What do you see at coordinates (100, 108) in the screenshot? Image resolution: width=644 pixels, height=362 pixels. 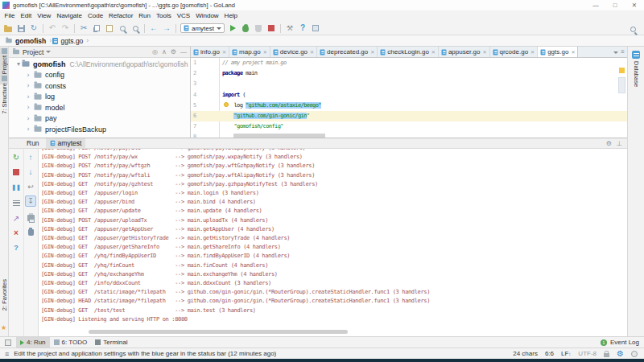 I see `tree-folder-model: ›model` at bounding box center [100, 108].